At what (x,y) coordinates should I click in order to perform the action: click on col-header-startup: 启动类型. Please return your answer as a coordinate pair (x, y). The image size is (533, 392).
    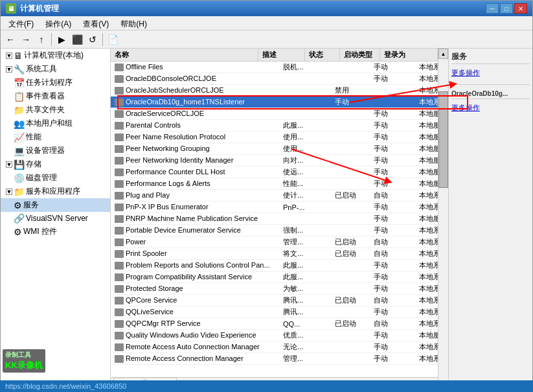
    Looking at the image, I should click on (360, 54).